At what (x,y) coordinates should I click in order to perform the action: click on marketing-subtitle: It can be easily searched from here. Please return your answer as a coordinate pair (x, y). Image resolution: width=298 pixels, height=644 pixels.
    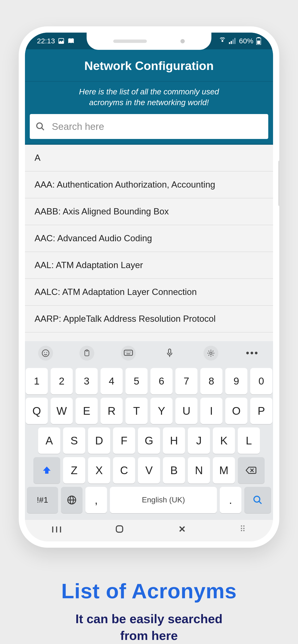
    Looking at the image, I should click on (149, 627).